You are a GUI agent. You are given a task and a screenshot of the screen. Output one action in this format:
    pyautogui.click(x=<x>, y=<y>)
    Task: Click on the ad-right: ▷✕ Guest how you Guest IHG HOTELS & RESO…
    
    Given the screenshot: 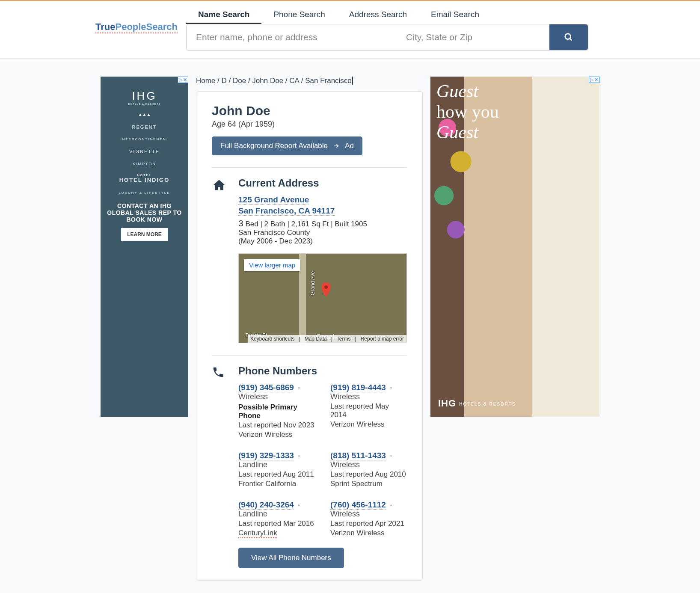 What is the action you would take?
    pyautogui.click(x=515, y=246)
    